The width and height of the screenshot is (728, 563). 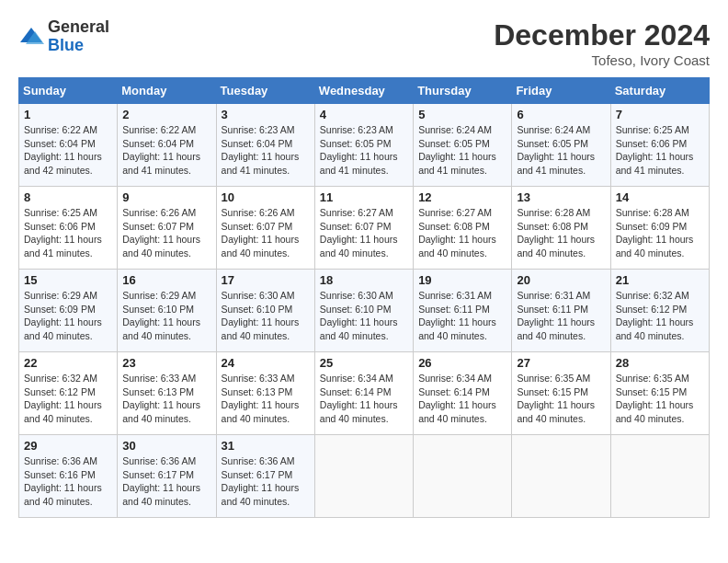 I want to click on calendar-cell: 15 Sunrise: 6:29 AMSunset: 6:09 PMDaylig…, so click(x=68, y=311).